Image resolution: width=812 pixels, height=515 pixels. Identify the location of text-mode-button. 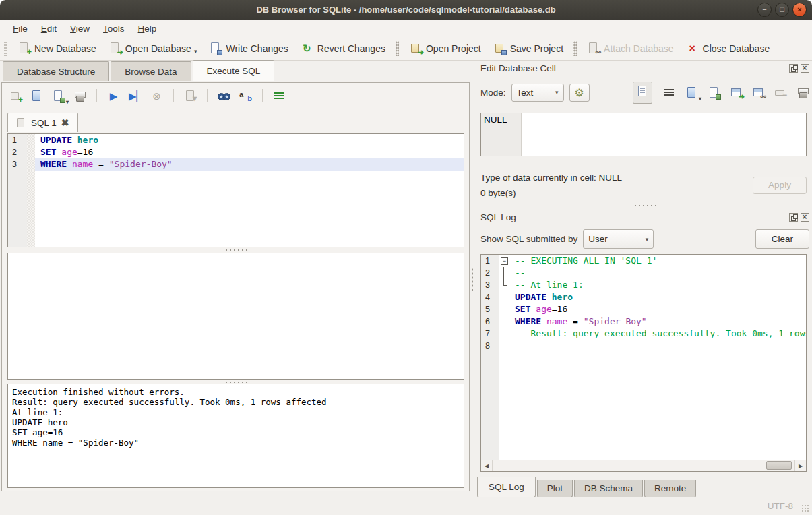
(643, 93).